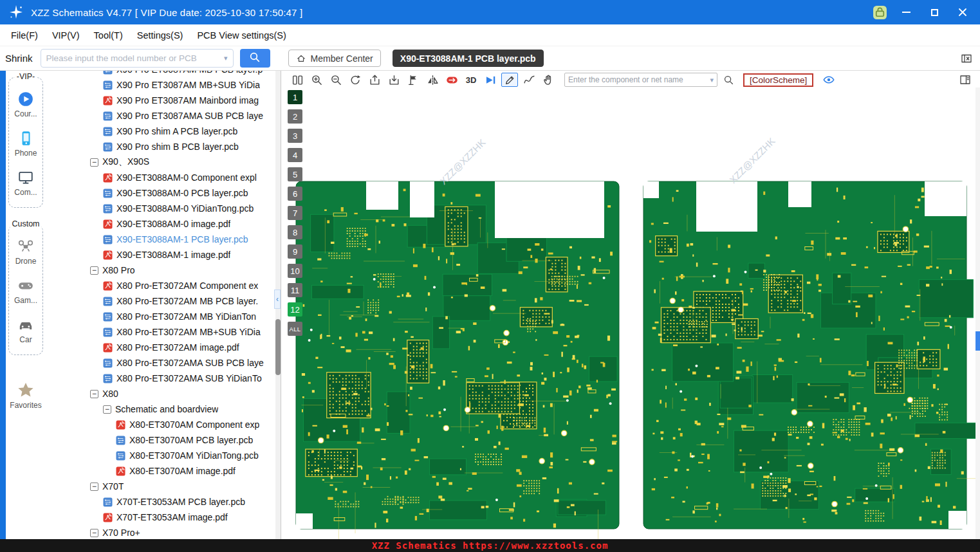 This screenshot has width=980, height=552. I want to click on tab-member-center: Member Center, so click(335, 58).